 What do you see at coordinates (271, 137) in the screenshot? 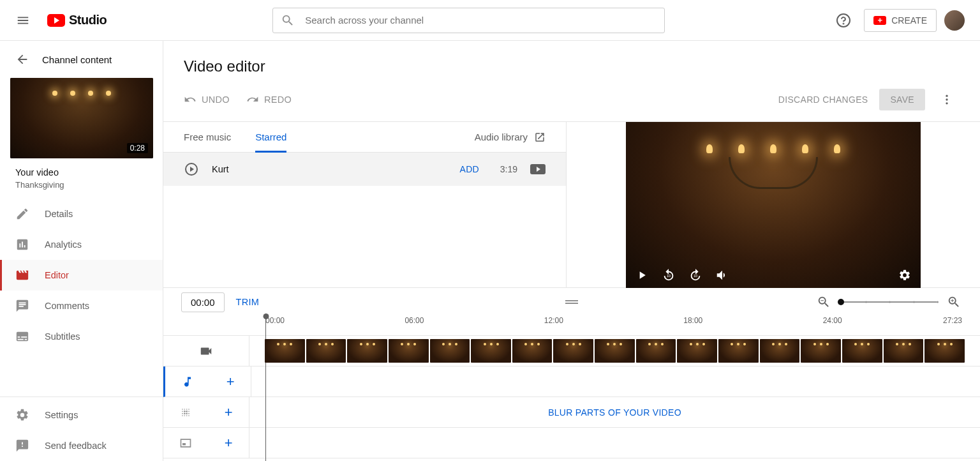
I see `tab-starred: Starred` at bounding box center [271, 137].